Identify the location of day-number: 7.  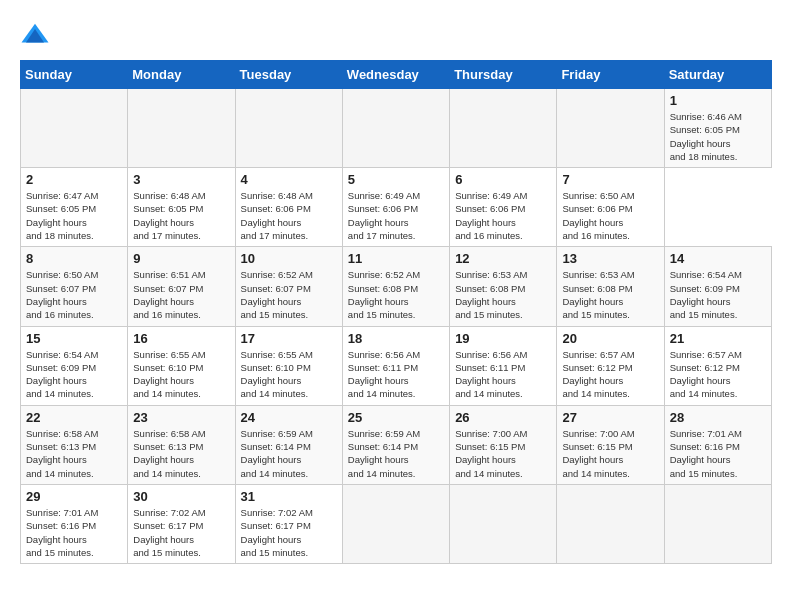
(610, 180).